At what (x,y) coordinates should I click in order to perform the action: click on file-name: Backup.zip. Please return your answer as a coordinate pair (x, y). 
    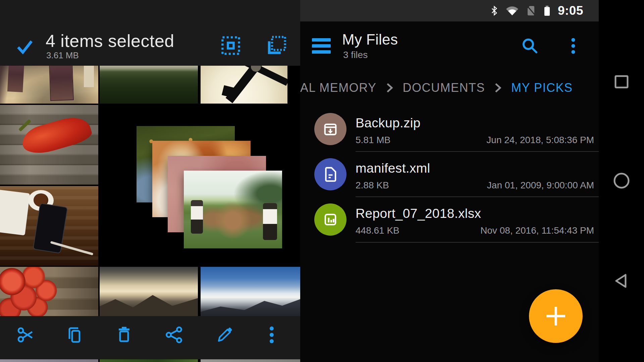
    Looking at the image, I should click on (388, 123).